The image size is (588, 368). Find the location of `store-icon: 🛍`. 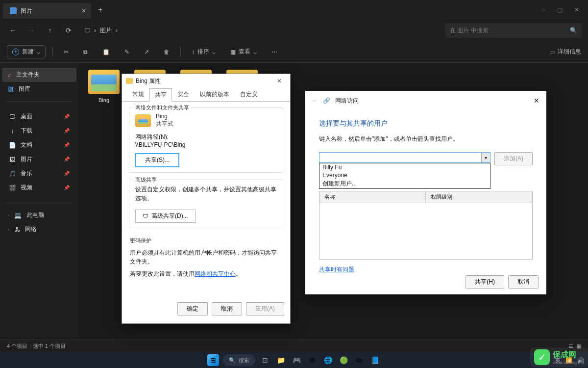

store-icon: 🛍 is located at coordinates (359, 360).